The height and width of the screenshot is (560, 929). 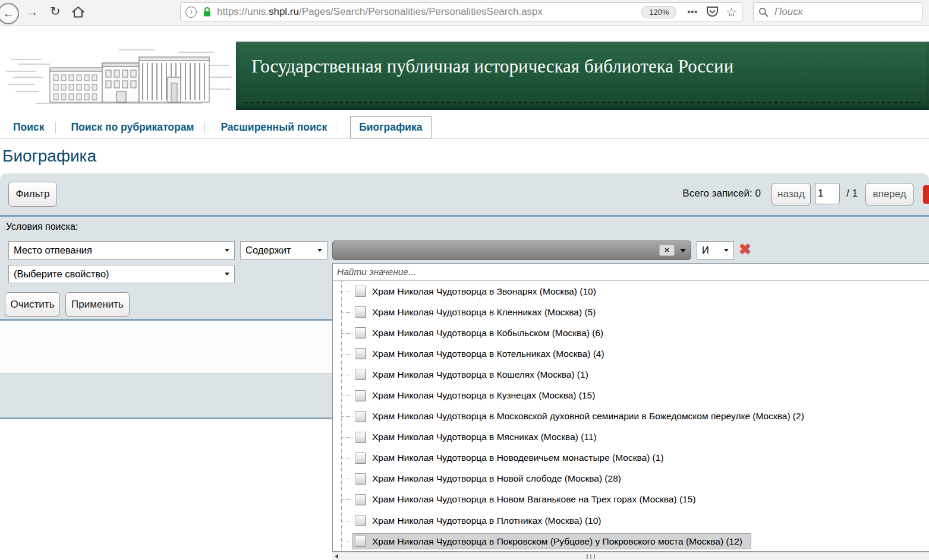 I want to click on list-item: Храм Николая Чудотворца в Кленниках (Мос…, so click(x=631, y=312).